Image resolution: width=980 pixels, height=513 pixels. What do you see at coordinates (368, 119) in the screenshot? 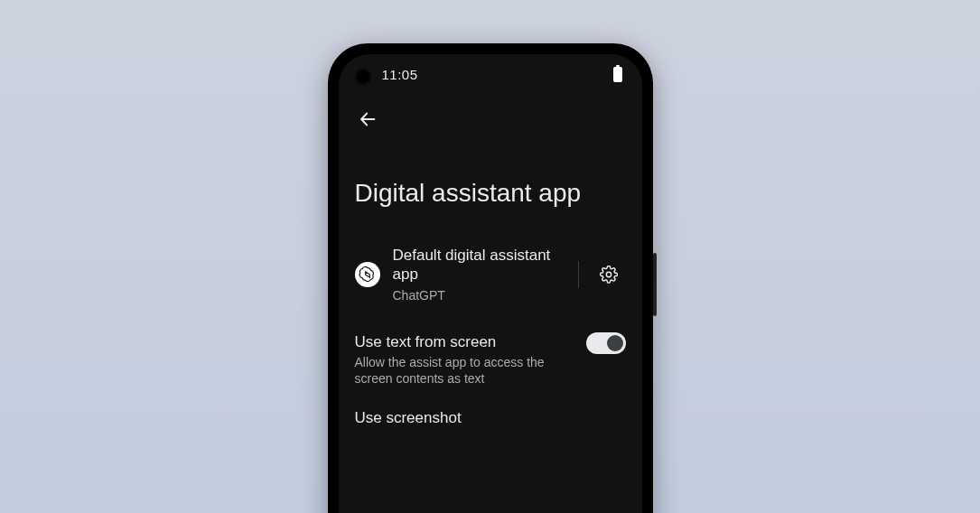
I see `arrow-back-icon` at bounding box center [368, 119].